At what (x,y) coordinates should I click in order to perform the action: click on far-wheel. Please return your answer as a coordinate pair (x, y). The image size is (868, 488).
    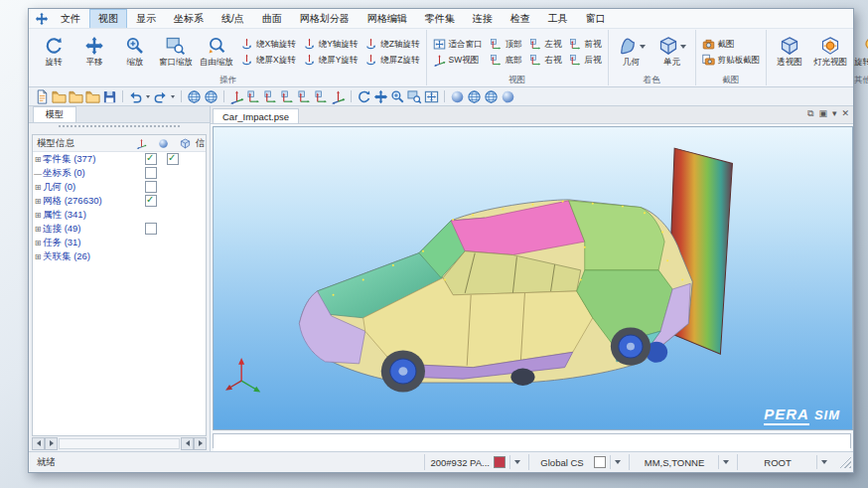
    Looking at the image, I should click on (522, 378).